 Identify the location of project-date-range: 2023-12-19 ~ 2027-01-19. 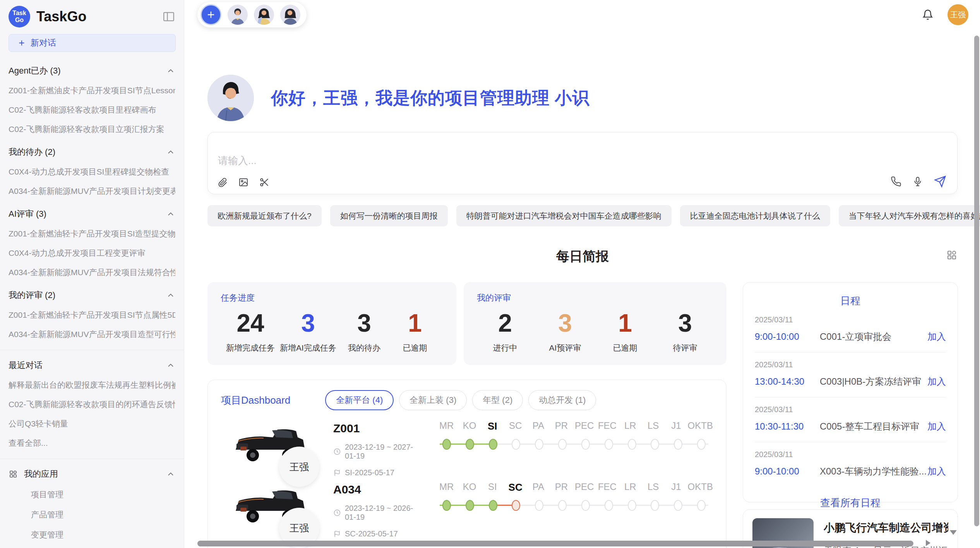
(385, 452).